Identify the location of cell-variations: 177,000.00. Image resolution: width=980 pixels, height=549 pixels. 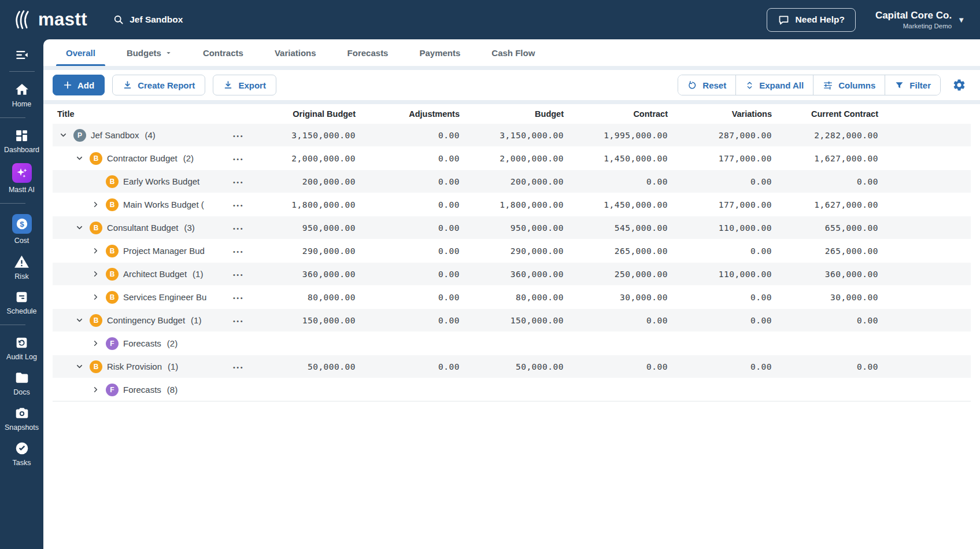
(729, 159).